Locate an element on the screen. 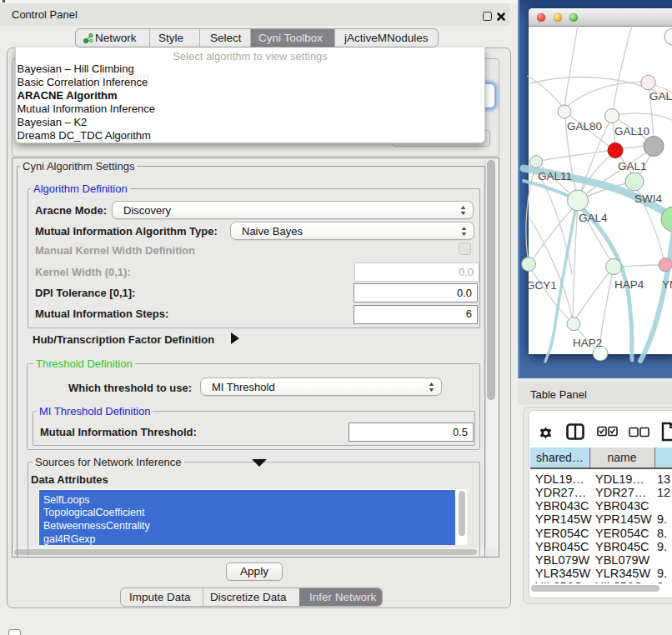 This screenshot has height=635, width=672. svg-text: GAL1 is located at coordinates (632, 167).